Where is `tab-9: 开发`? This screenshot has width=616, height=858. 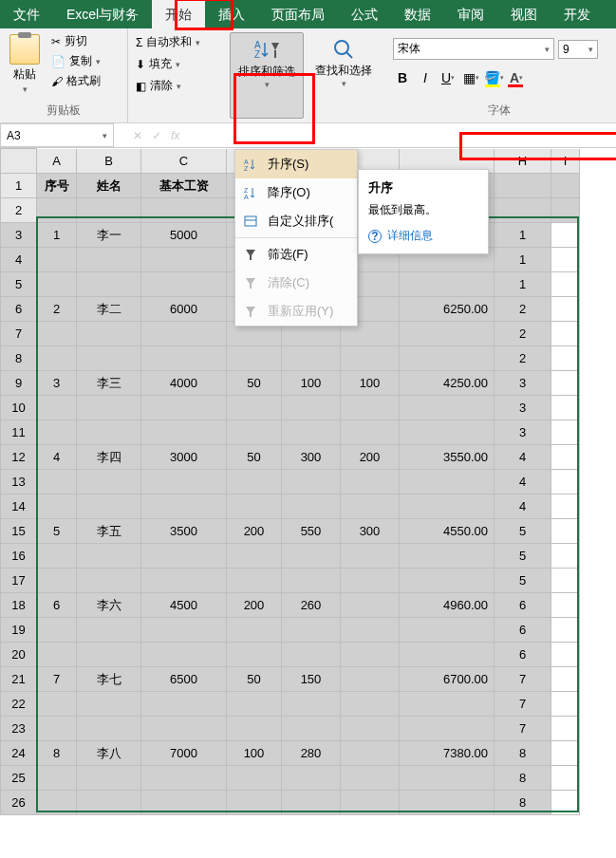 tab-9: 开发 is located at coordinates (577, 14).